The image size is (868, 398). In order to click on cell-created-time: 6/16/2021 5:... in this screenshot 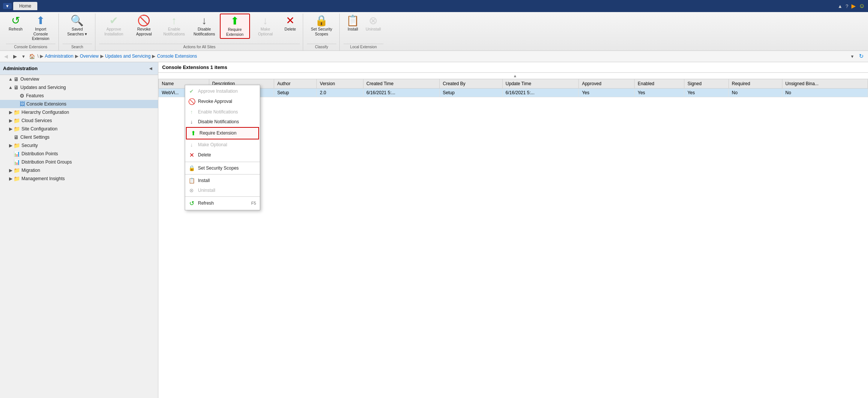, I will do `click(401, 93)`.